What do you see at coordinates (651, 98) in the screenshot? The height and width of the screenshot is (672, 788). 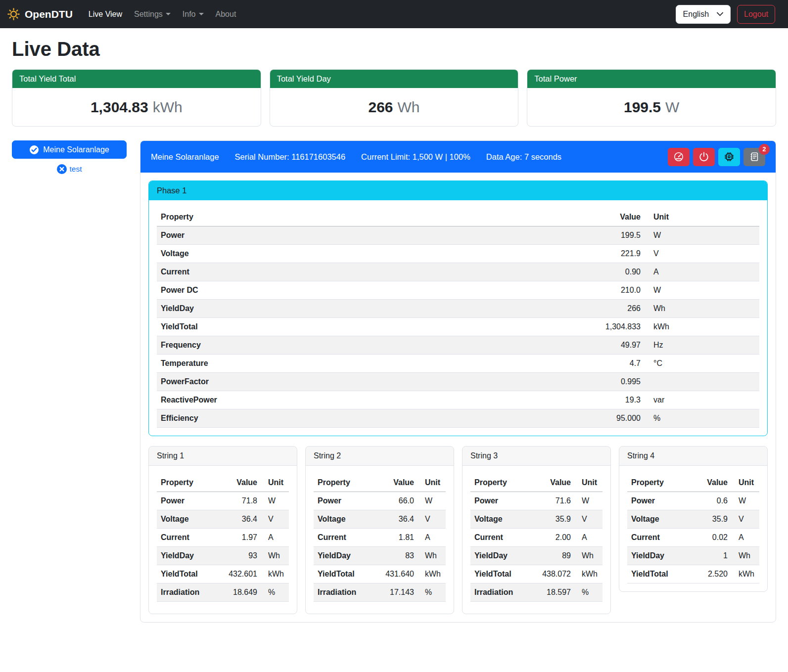 I see `total-power-card: Total Power 199.5 W` at bounding box center [651, 98].